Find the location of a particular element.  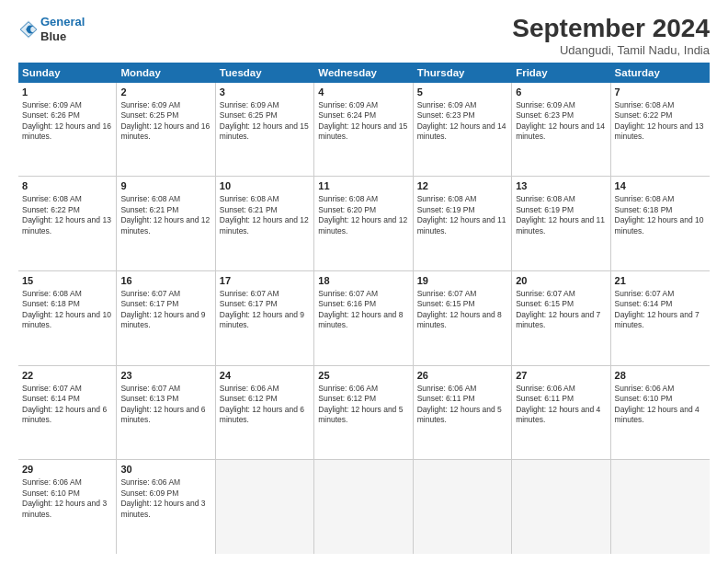

daylight-text: Daylight: 12 hours and 4 minutes. is located at coordinates (660, 416).